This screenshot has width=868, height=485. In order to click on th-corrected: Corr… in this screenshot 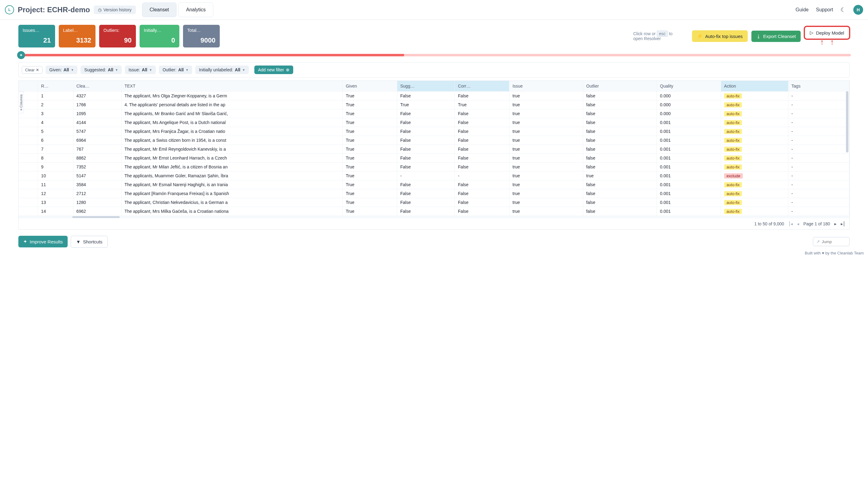, I will do `click(482, 86)`.